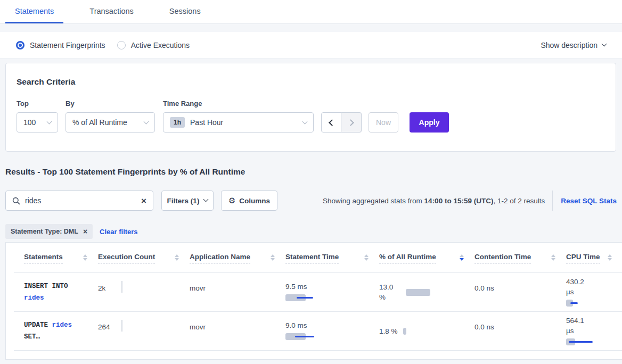  What do you see at coordinates (187, 201) in the screenshot?
I see `filters-button: Filters (1)` at bounding box center [187, 201].